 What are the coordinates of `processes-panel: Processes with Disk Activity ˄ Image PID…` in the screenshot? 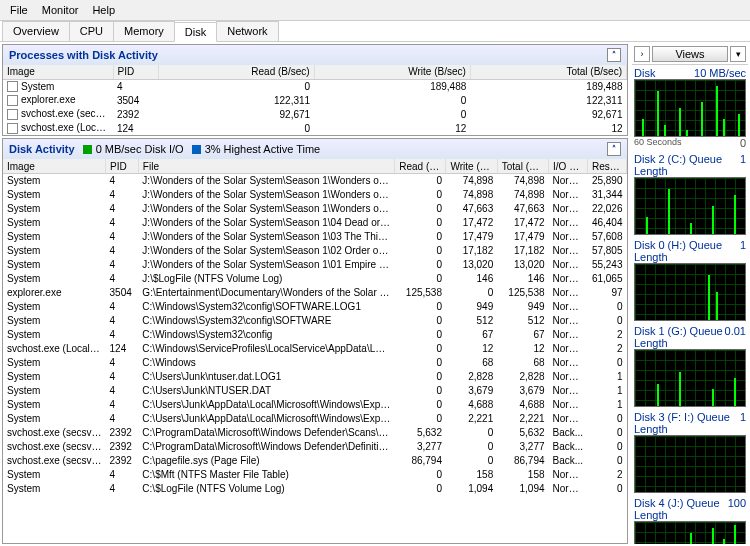 It's located at (315, 90).